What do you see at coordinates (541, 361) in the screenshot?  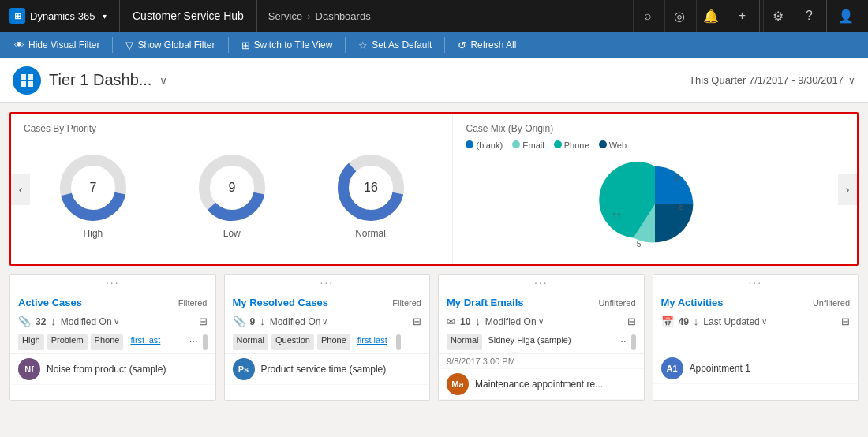 I see `draft-emails-date: 9/8/2017 3:00 PM` at bounding box center [541, 361].